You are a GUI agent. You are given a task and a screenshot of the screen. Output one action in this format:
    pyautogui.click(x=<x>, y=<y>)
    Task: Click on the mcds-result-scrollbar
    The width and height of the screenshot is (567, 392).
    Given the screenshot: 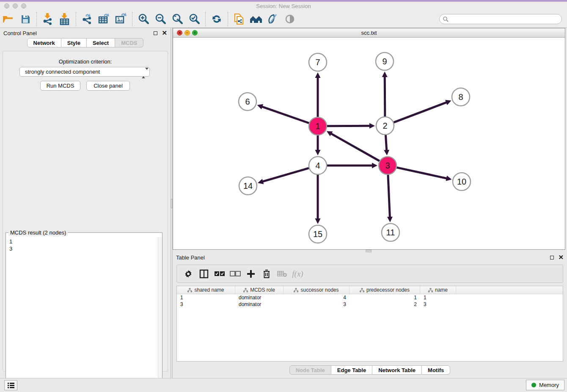 What is the action you would take?
    pyautogui.click(x=160, y=313)
    